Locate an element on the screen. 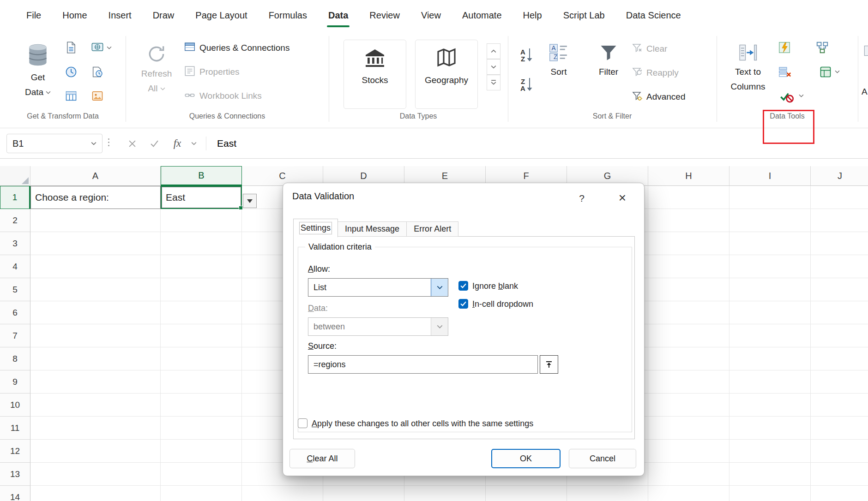  row-header-9: 9 is located at coordinates (15, 382).